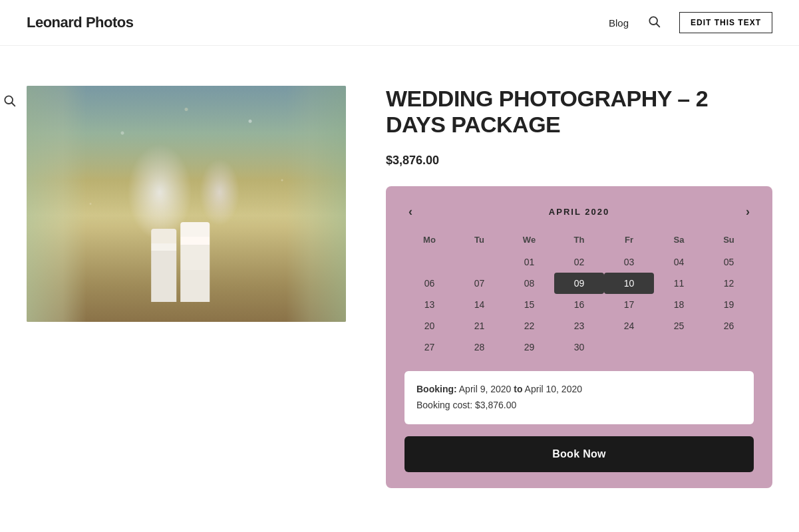  Describe the element at coordinates (530, 326) in the screenshot. I see `calendar-day-22: 22` at that location.